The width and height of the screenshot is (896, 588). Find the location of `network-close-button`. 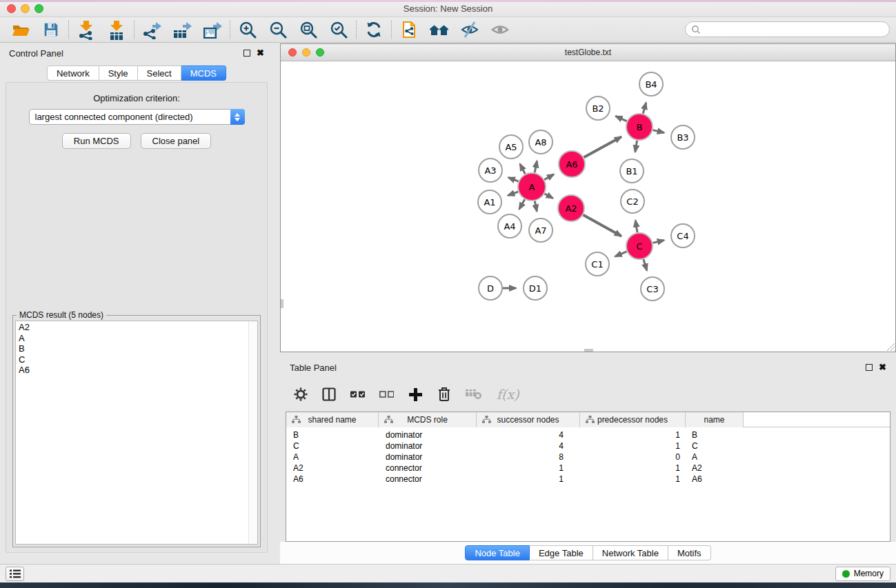

network-close-button is located at coordinates (292, 52).